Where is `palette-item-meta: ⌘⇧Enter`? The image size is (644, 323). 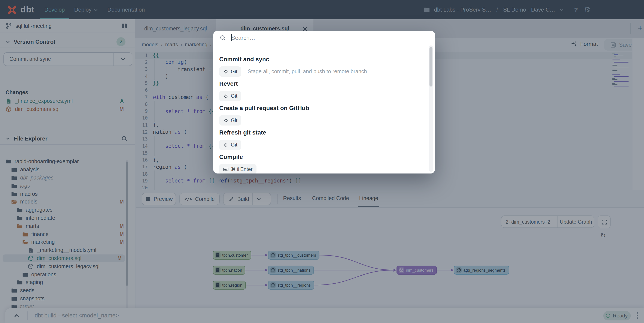
palette-item-meta: ⌘⇧Enter is located at coordinates (327, 169).